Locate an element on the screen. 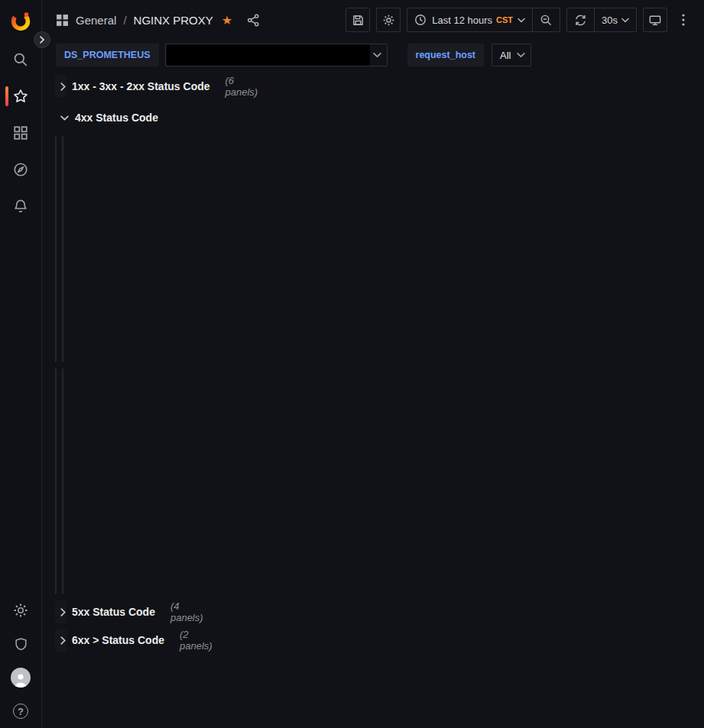 The width and height of the screenshot is (704, 728). row-title: 5xx Status Code is located at coordinates (113, 612).